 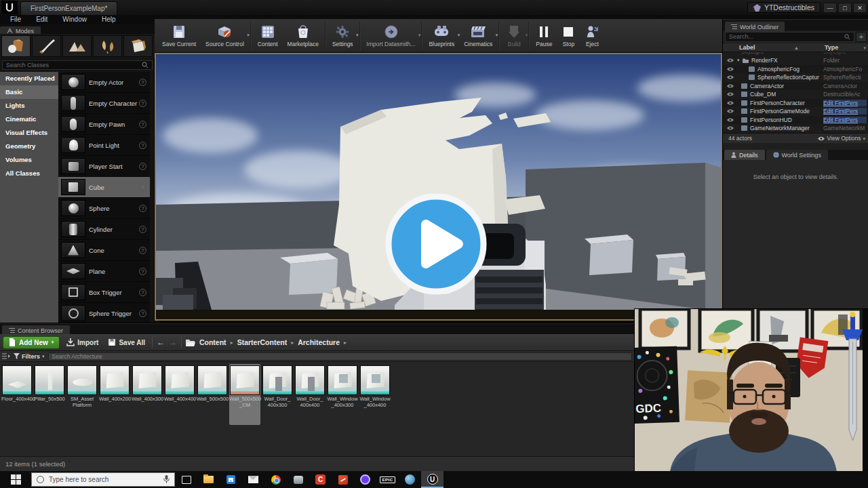 What do you see at coordinates (740, 60) in the screenshot?
I see `expander-icon` at bounding box center [740, 60].